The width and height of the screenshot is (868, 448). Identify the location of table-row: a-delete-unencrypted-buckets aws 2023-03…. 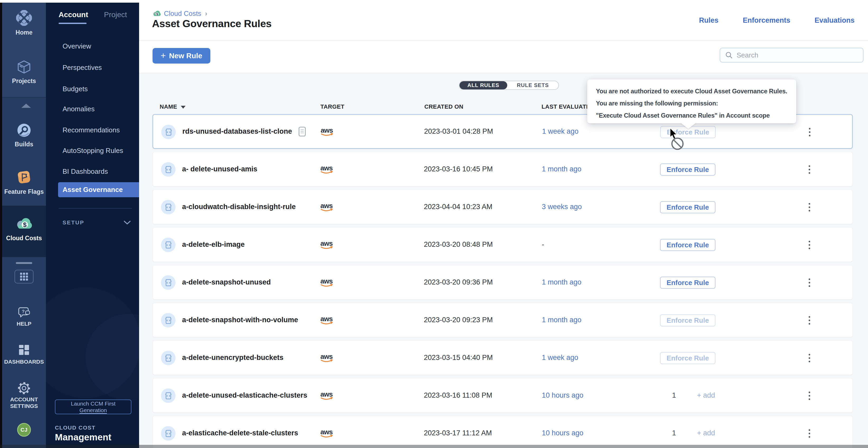
(503, 357).